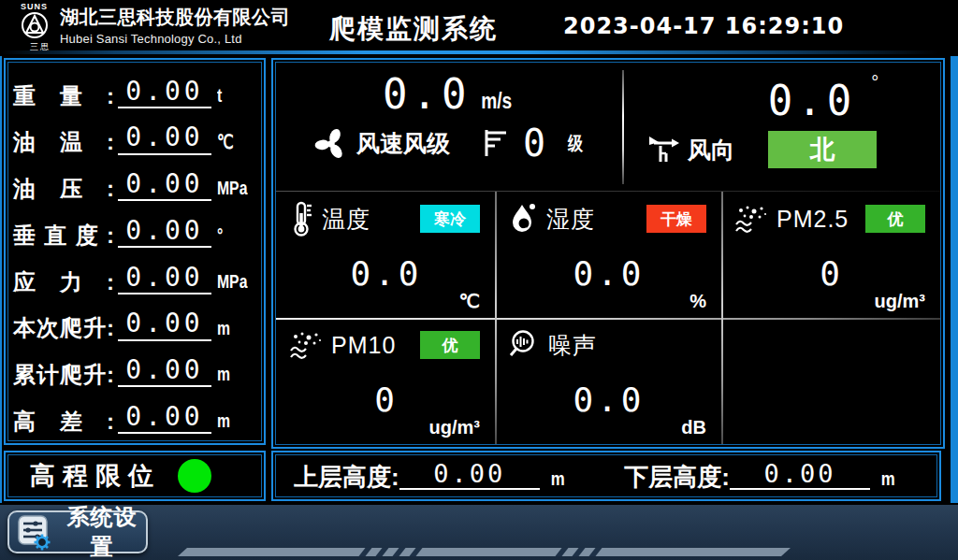 Image resolution: width=958 pixels, height=560 pixels. I want to click on header: SUNS 三思 湖北三思科技股份有限公司 Hubei Sansi Technol…, so click(479, 26).